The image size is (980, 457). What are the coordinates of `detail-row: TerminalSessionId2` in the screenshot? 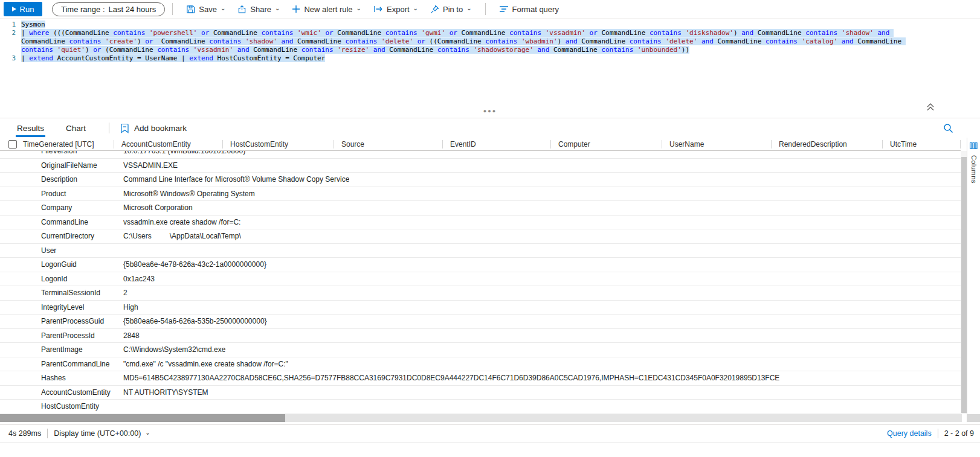 It's located at (480, 293).